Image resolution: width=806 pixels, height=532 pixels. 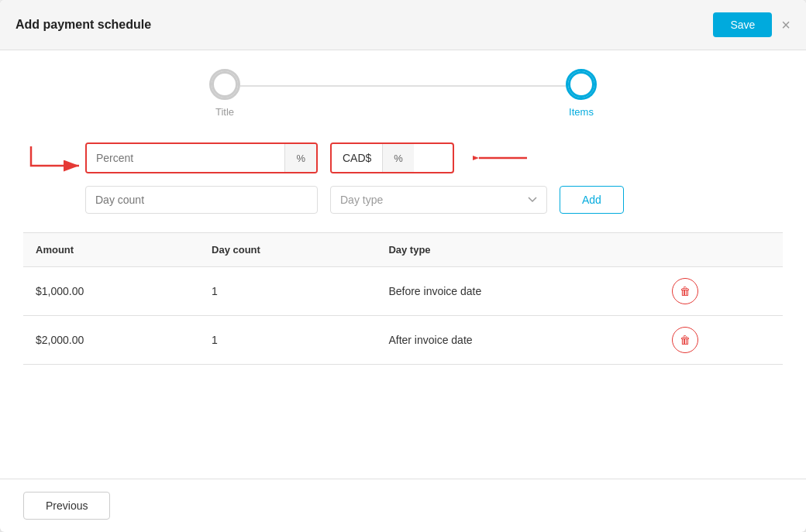 I want to click on previous-button: Previous, so click(x=67, y=506).